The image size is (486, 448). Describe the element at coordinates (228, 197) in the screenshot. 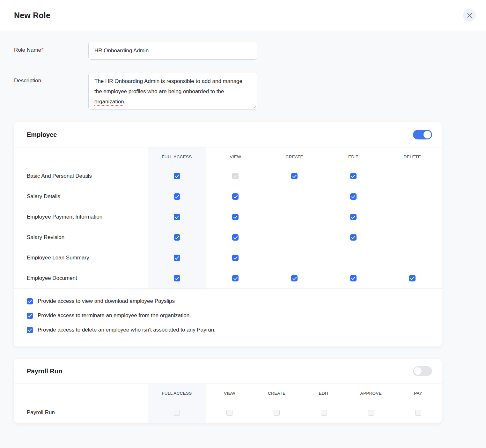

I see `table-row: Salary Details` at that location.